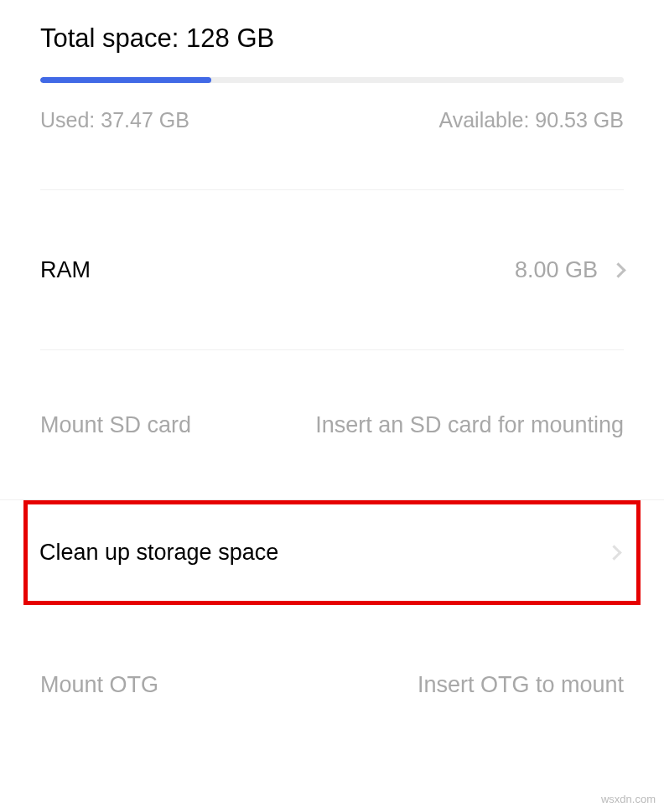 This screenshot has height=812, width=664. Describe the element at coordinates (126, 80) in the screenshot. I see `storage-progress-fill` at that location.